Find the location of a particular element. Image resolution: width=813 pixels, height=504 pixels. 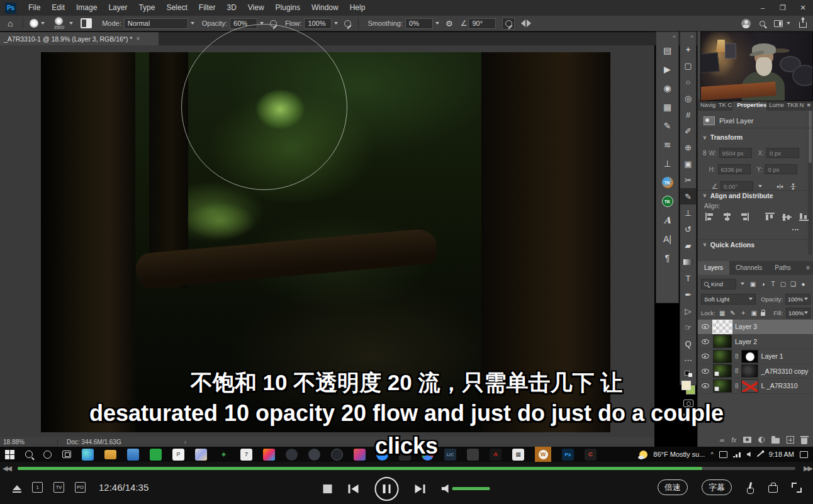

align-section-header: ∨ Align and Distribute is located at coordinates (755, 195).